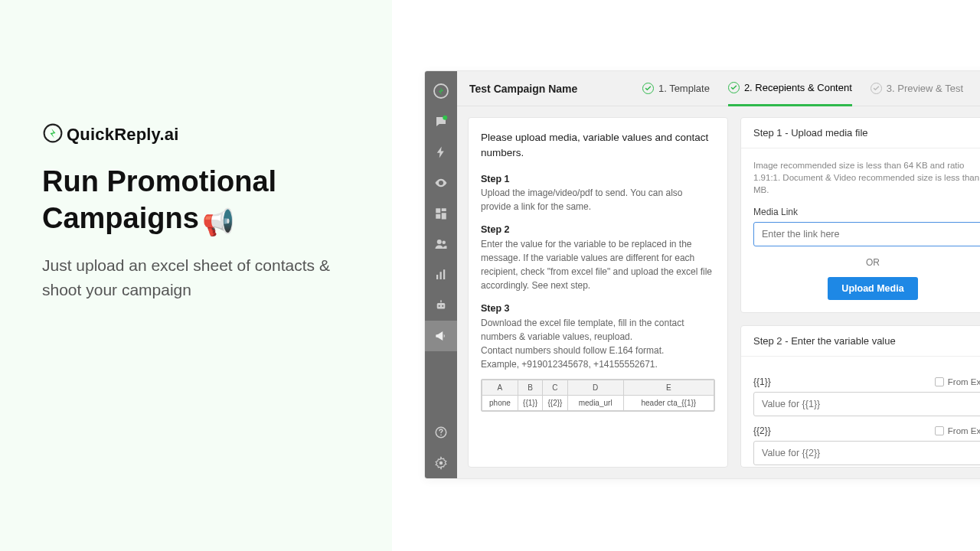  Describe the element at coordinates (676, 89) in the screenshot. I see `wizard-step-template: 1. Template` at that location.